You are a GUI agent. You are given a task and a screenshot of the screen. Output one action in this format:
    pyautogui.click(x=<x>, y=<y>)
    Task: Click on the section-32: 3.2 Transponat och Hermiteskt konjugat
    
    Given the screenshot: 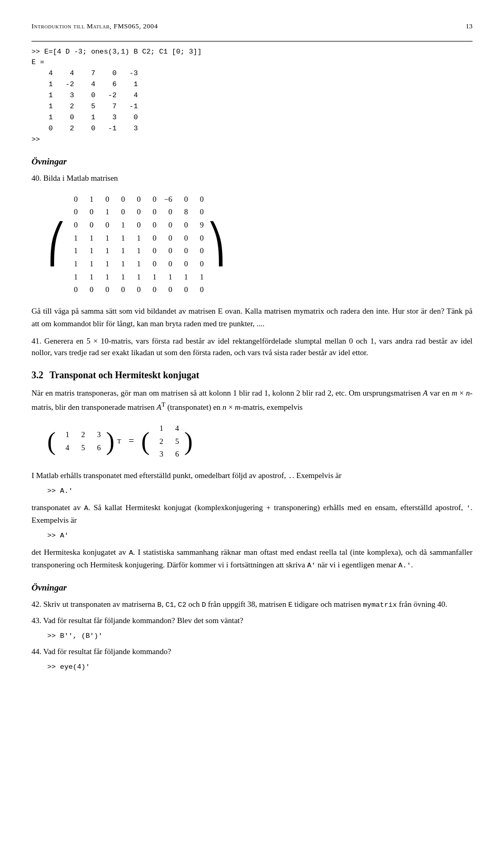 What is the action you would take?
    pyautogui.click(x=252, y=375)
    